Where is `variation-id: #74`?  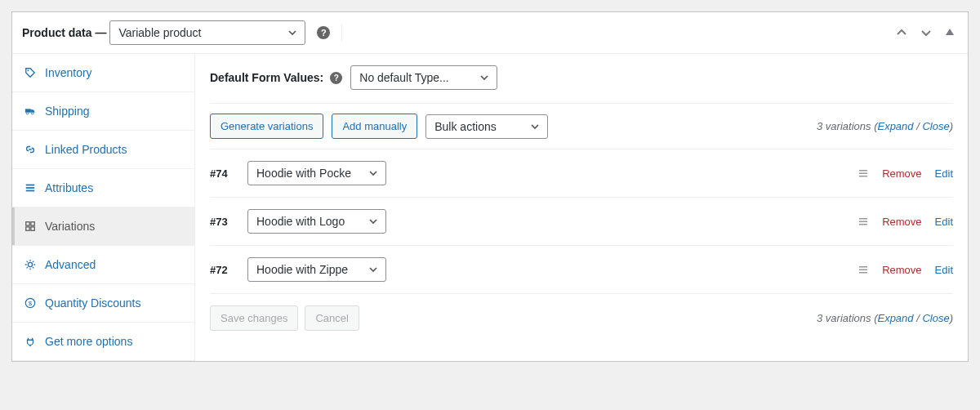
variation-id: #74 is located at coordinates (225, 173).